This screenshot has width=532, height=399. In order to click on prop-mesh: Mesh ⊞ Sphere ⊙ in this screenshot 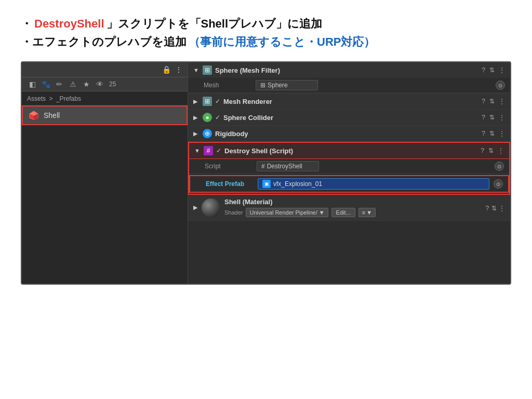, I will do `click(349, 85)`.